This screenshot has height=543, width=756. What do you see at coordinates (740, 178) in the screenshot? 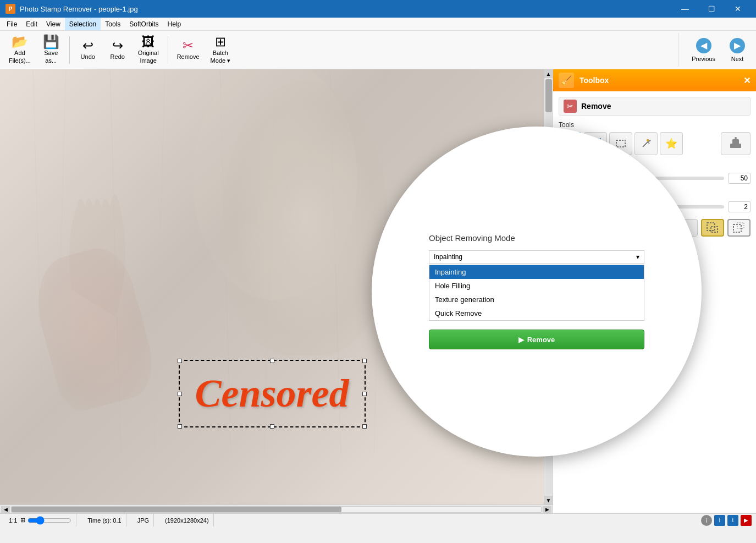
I see `color-fuzziness-value: 50` at bounding box center [740, 178].